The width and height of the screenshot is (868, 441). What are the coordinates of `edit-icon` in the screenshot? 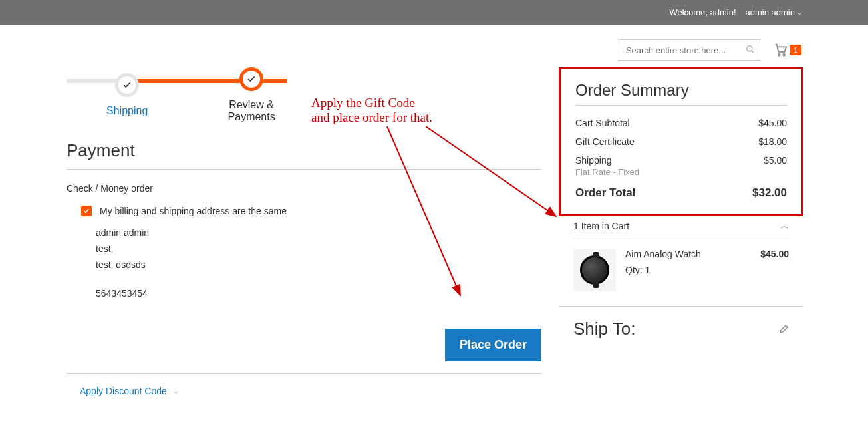 It's located at (784, 329).